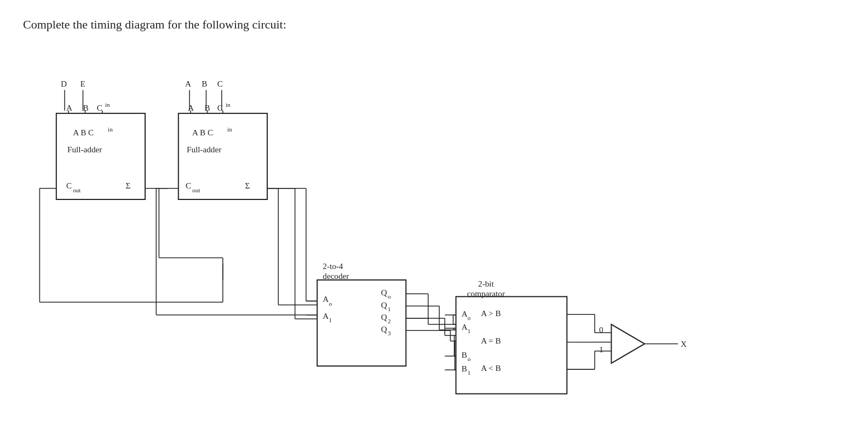 The width and height of the screenshot is (868, 446). I want to click on comp-in-b0-sub: o, so click(469, 359).